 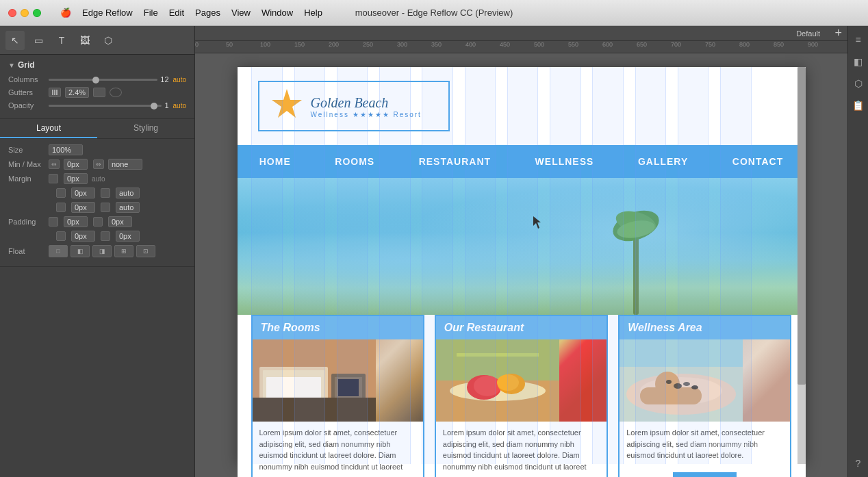 I want to click on gutters-toggle2, so click(x=116, y=92).